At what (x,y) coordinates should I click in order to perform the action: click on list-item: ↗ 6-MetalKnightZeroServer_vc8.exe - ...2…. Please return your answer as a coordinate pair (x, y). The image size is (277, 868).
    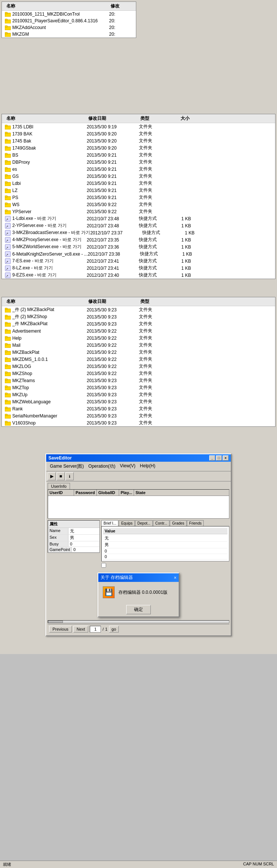
    Looking at the image, I should click on (138, 254).